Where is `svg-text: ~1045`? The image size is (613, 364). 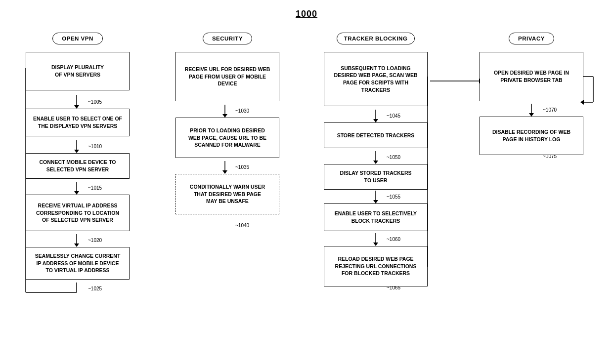 svg-text: ~1045 is located at coordinates (394, 116).